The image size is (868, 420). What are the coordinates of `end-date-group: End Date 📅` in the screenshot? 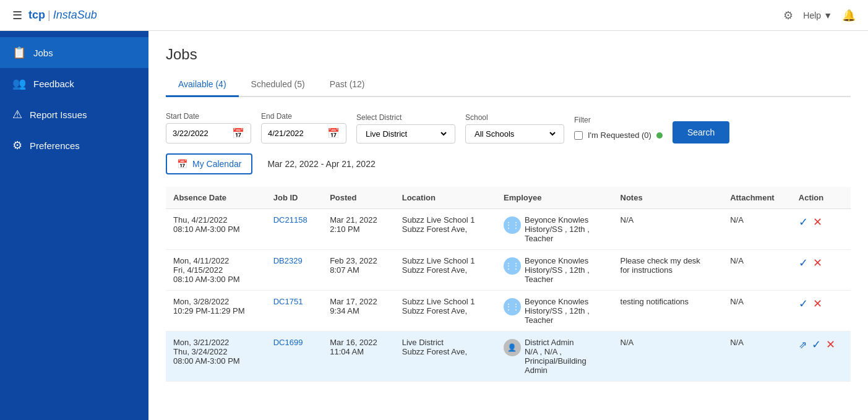 It's located at (304, 127).